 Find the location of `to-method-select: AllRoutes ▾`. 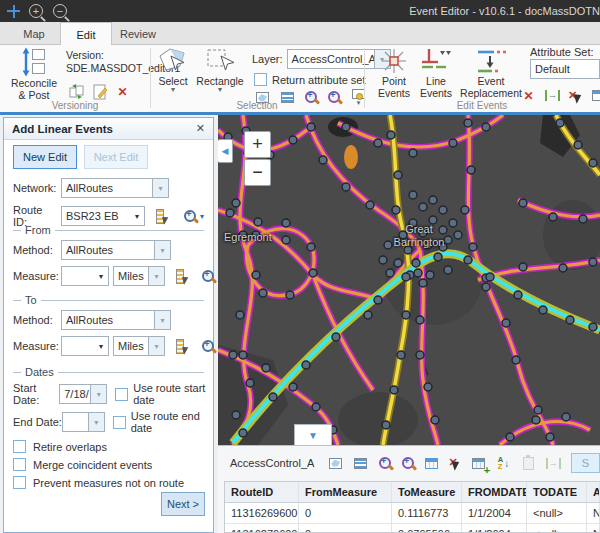

to-method-select: AllRoutes ▾ is located at coordinates (116, 320).